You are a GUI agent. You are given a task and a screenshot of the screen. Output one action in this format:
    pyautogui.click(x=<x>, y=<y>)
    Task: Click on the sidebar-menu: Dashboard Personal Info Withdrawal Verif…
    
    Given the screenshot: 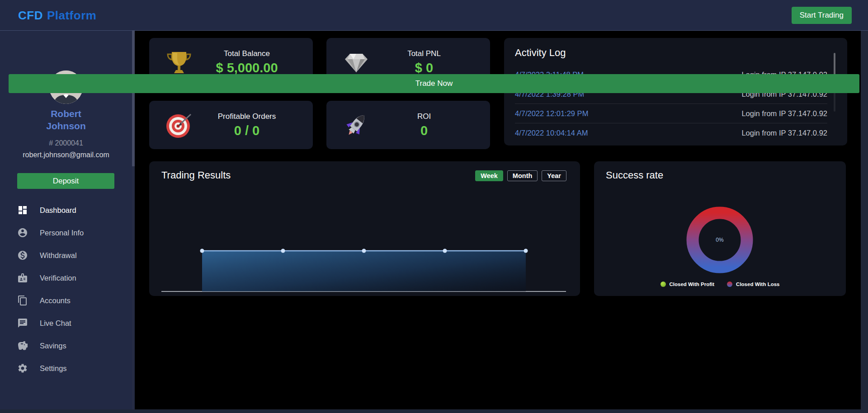 What is the action you would take?
    pyautogui.click(x=66, y=289)
    